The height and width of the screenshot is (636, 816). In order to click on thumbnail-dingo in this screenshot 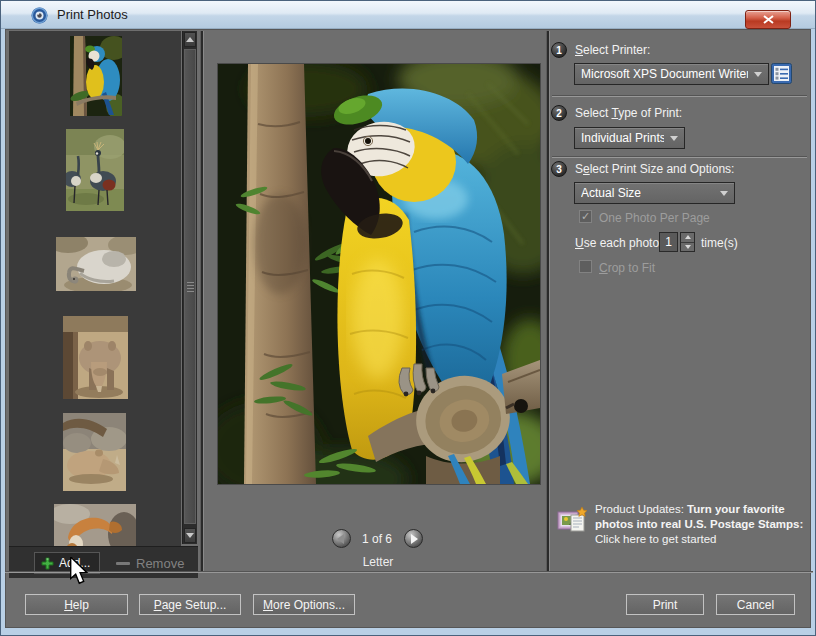, I will do `click(95, 525)`.